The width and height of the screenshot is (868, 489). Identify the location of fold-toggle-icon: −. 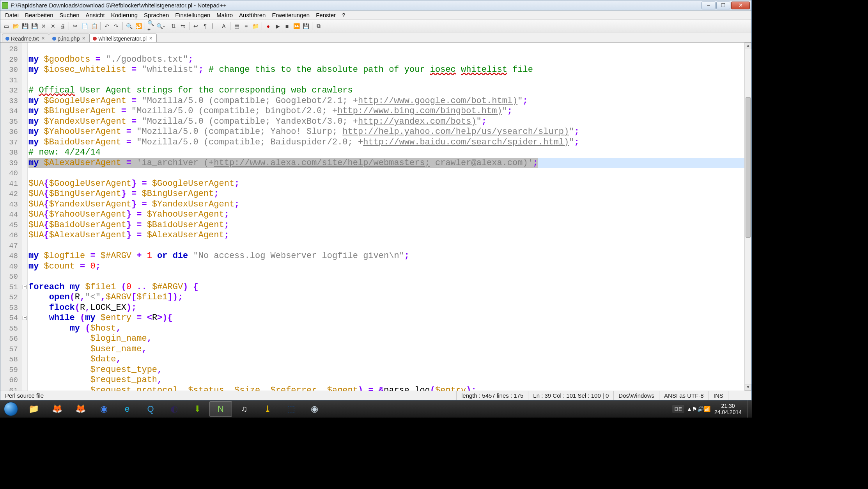
(25, 287).